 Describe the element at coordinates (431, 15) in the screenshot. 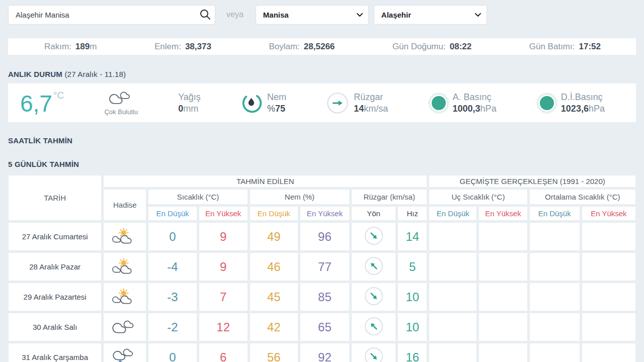

I see `district-select: Alaşehir` at that location.